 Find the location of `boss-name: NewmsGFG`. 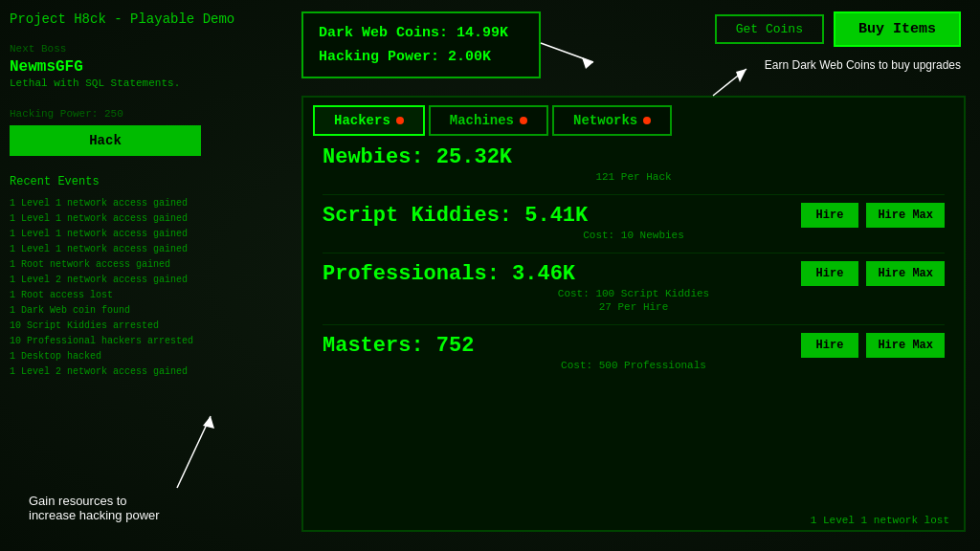

boss-name: NewmsGFG is located at coordinates (148, 67).